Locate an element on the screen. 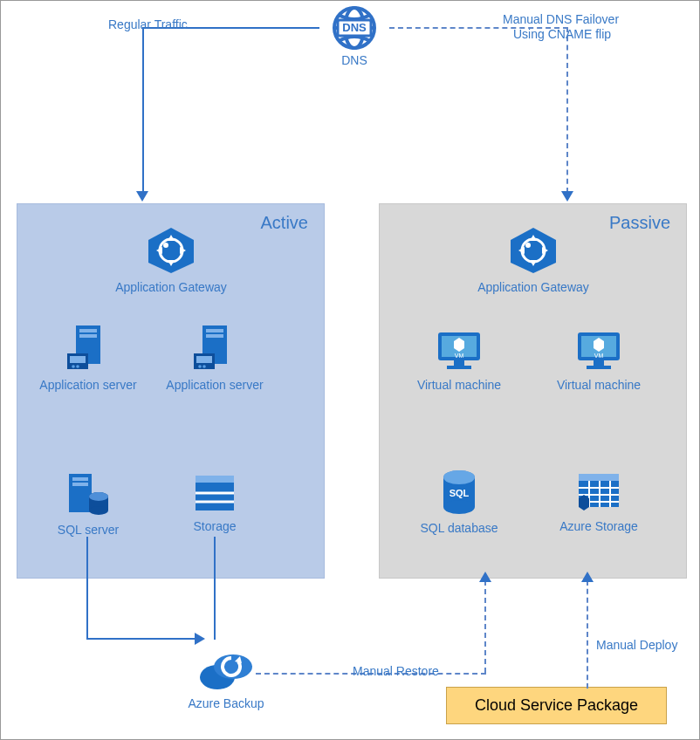 The image size is (700, 740). dns-node: DNS DNS is located at coordinates (354, 35).